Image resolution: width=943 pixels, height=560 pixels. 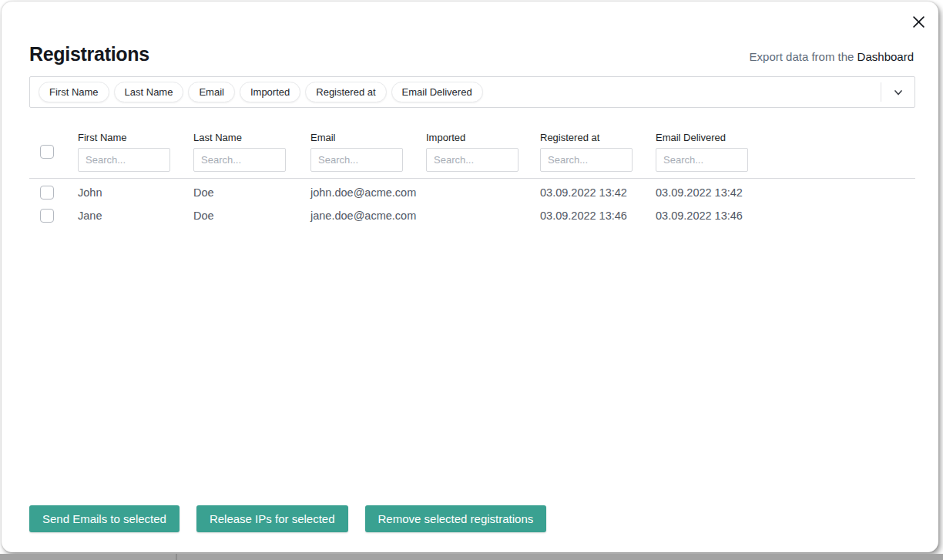 What do you see at coordinates (105, 519) in the screenshot?
I see `send-emails-button: Send Emails to selected` at bounding box center [105, 519].